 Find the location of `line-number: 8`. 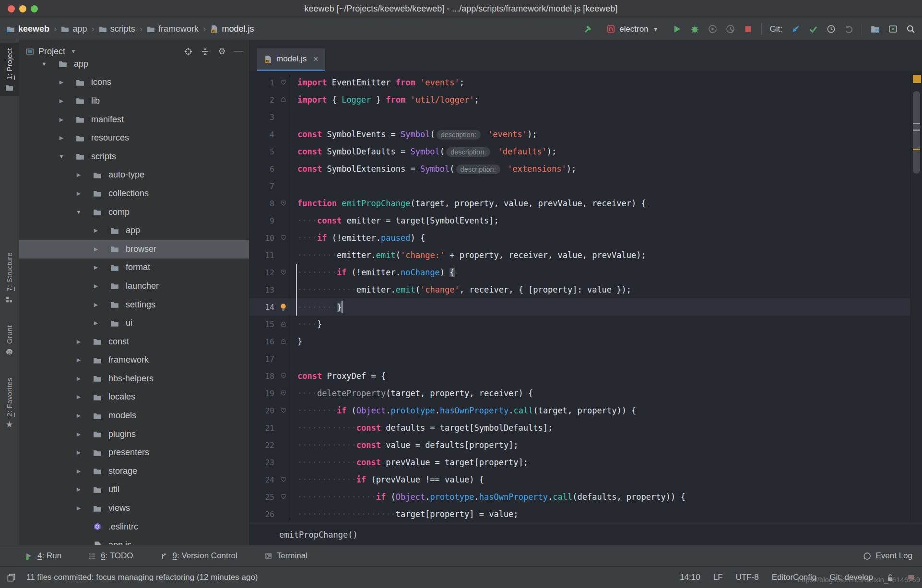

line-number: 8 is located at coordinates (263, 203).